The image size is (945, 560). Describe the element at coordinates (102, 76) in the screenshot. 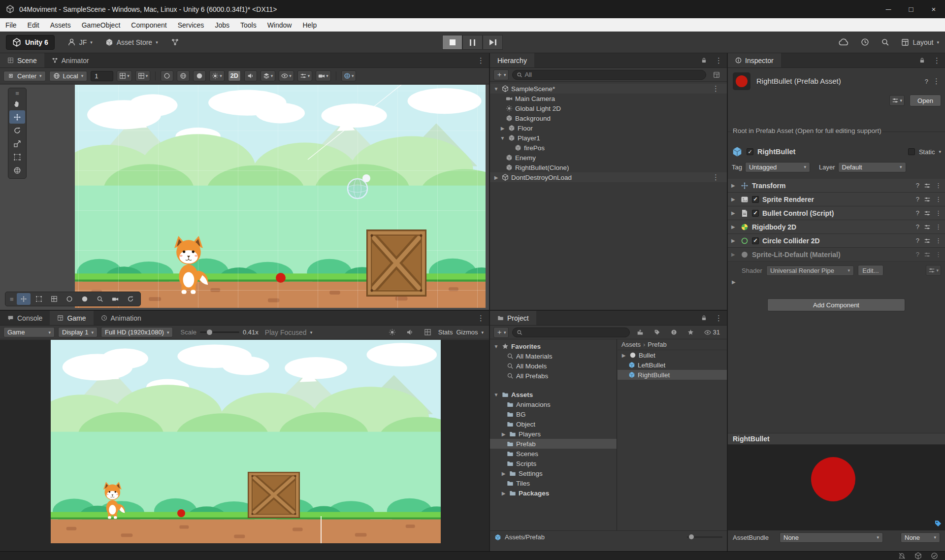

I see `grid-size-field: 1` at that location.